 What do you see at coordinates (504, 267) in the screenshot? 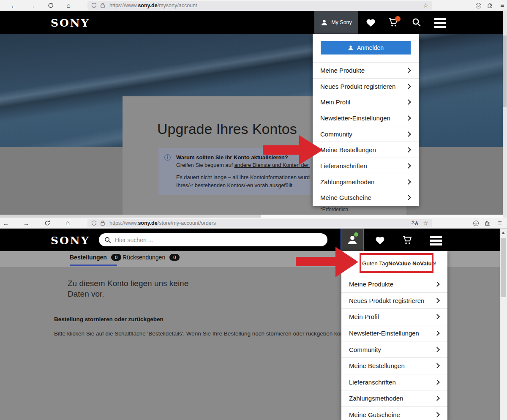
I see `scrollbar-thumb` at bounding box center [504, 267].